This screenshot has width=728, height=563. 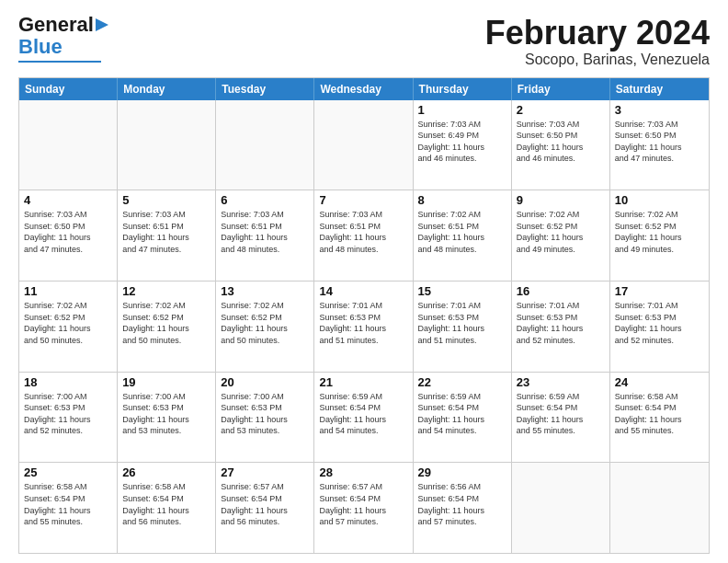 What do you see at coordinates (363, 473) in the screenshot?
I see `day-number: 28` at bounding box center [363, 473].